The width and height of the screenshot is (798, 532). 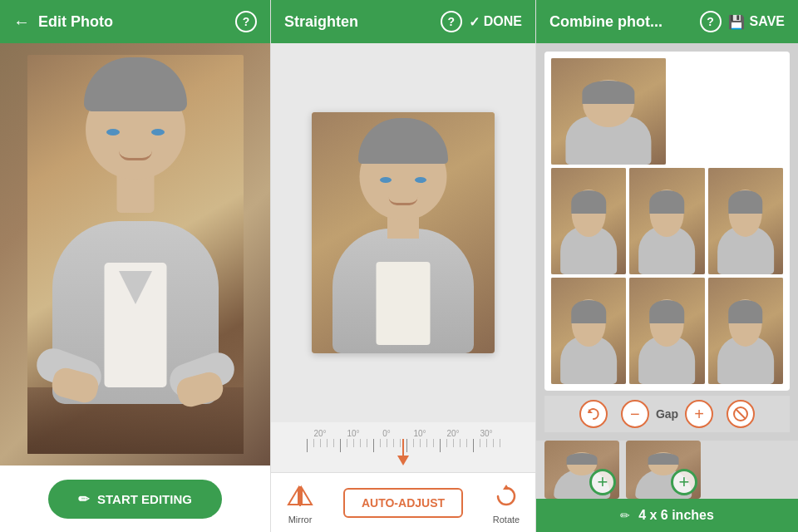 I want to click on save-disk-icon: 💾, so click(x=736, y=22).